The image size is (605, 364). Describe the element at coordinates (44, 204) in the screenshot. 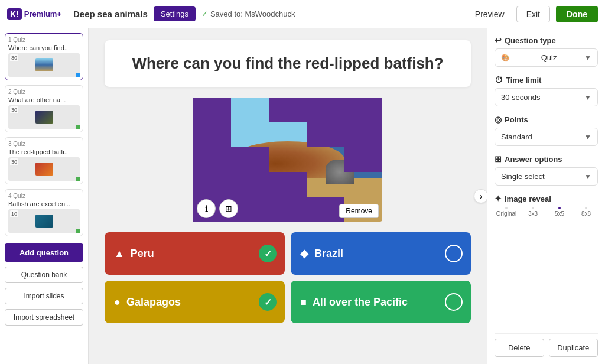

I see `slide-label-4: Batfish are excellen...` at that location.